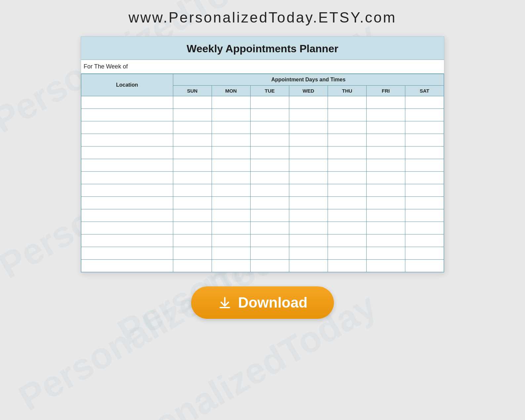 The width and height of the screenshot is (525, 420). Describe the element at coordinates (262, 80) in the screenshot. I see `table-header-top: Location Appointment Days and Times` at that location.